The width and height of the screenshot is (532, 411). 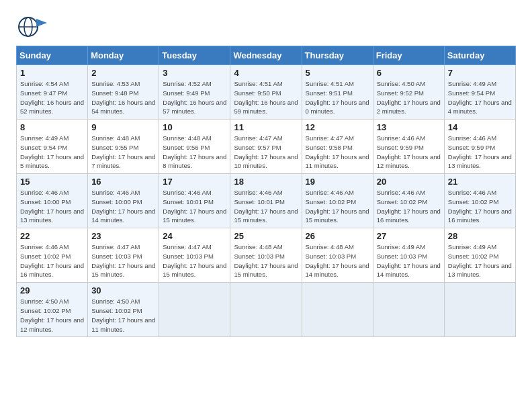 I want to click on day-number: 13, so click(x=408, y=128).